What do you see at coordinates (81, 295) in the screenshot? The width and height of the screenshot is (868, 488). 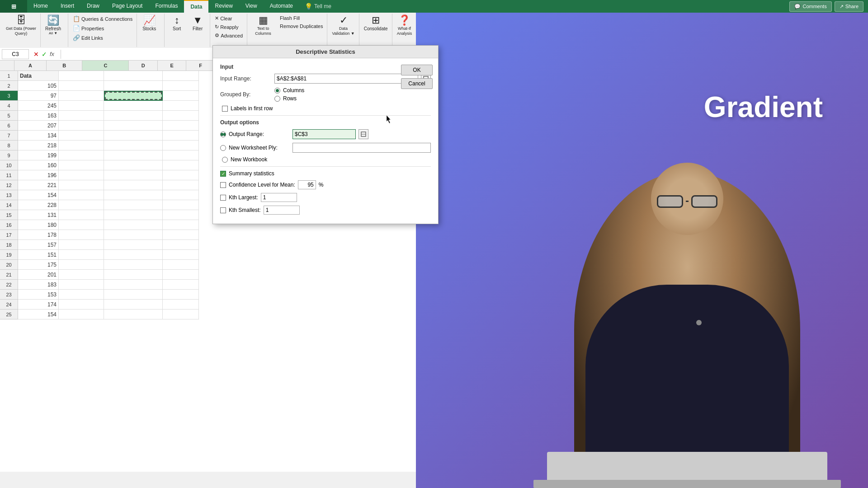 I see `cell-b23` at bounding box center [81, 295].